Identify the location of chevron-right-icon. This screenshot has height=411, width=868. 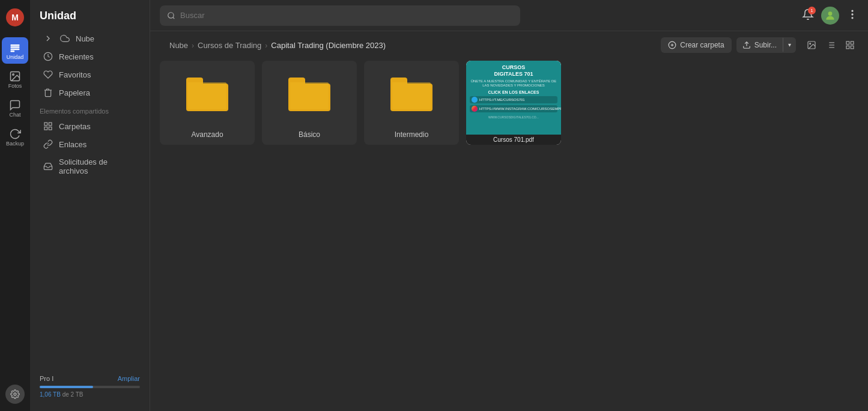
(48, 38).